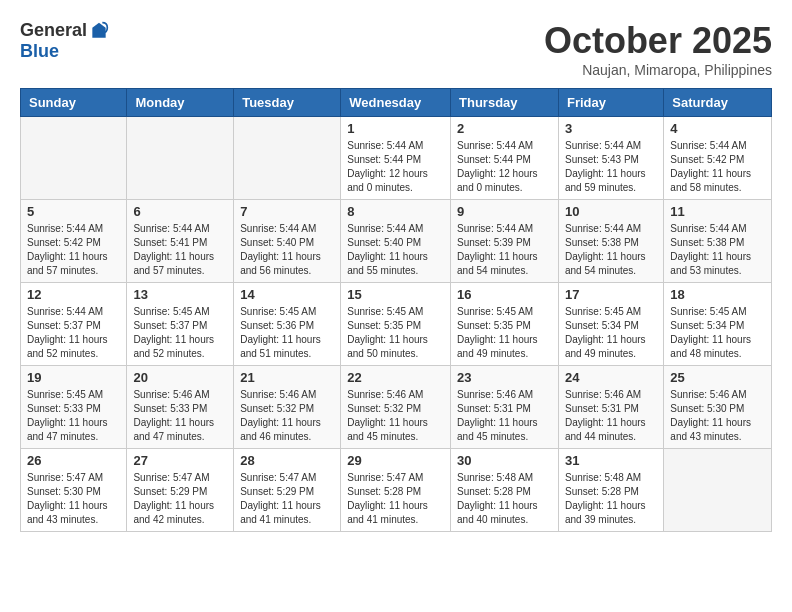  Describe the element at coordinates (287, 294) in the screenshot. I see `day-number: 14` at that location.